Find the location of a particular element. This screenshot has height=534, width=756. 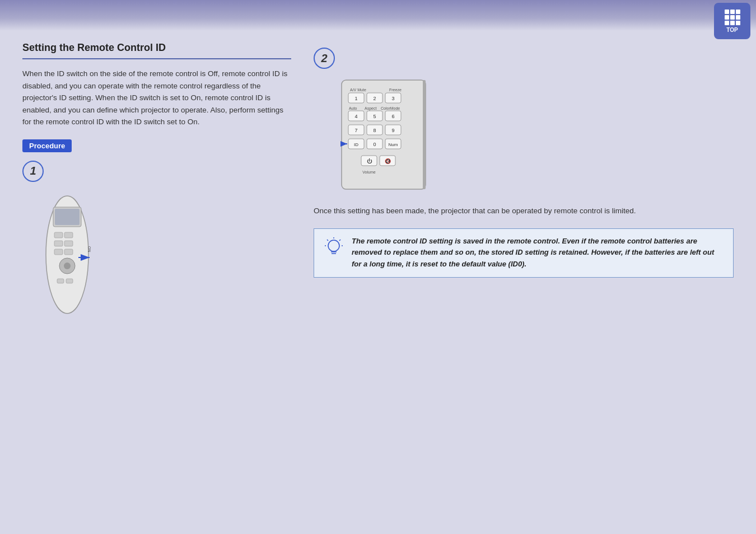

remote-front-image: A/V Mute Freeze 1 2 3 Auto Aspect ColorM… is located at coordinates (384, 136).